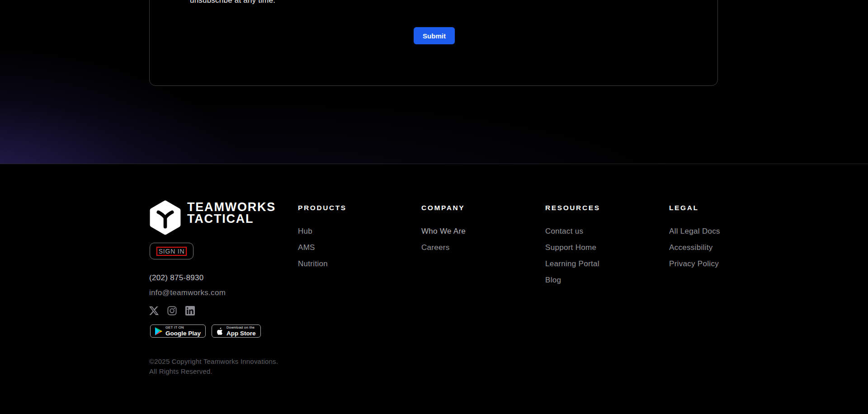  Describe the element at coordinates (694, 248) in the screenshot. I see `column-links: All Legal DocsAccessibilityPrivacy Polic…` at that location.